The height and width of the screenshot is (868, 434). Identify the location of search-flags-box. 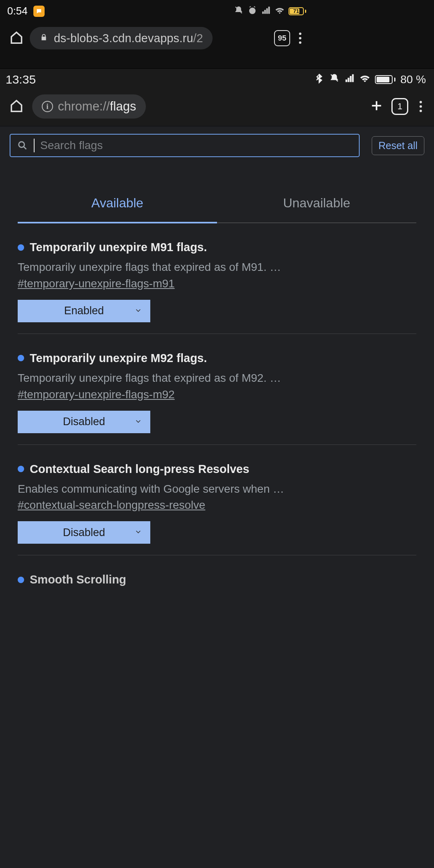
(162, 145).